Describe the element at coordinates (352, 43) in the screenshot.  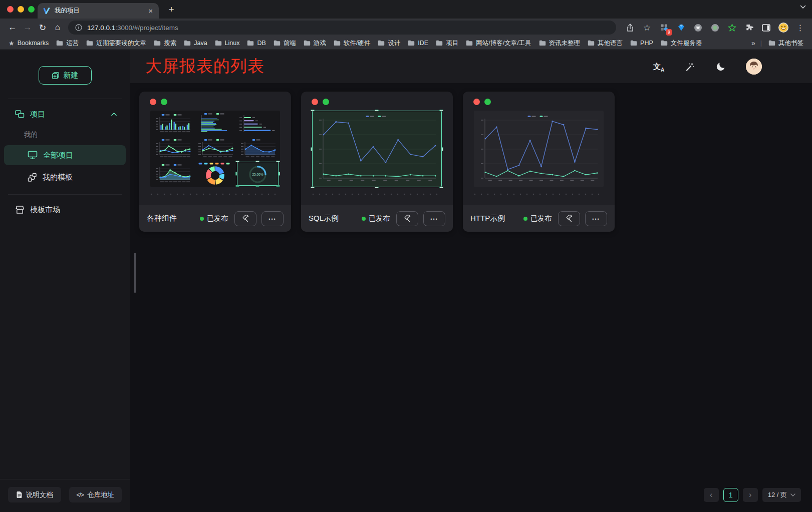
I see `bookmark-folder: 软件/硬件` at that location.